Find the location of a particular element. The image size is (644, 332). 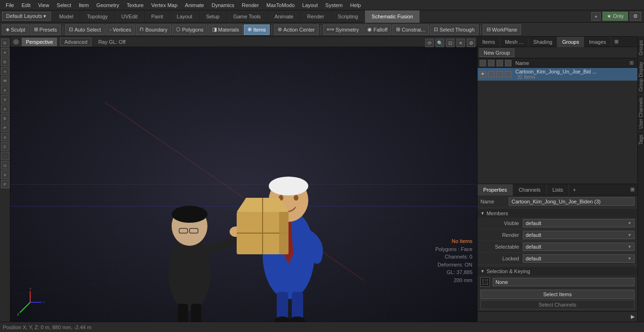

menu-animate: Animate is located at coordinates (194, 5).